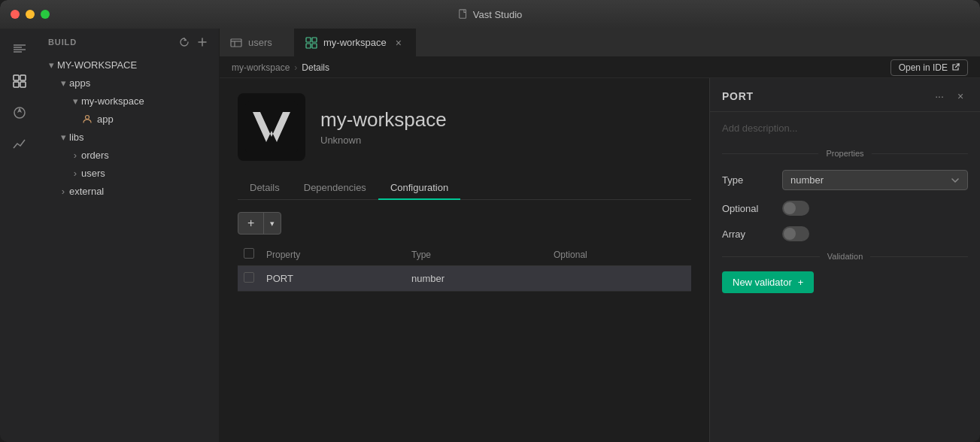  Describe the element at coordinates (272, 127) in the screenshot. I see `v-logo-icon` at that location.